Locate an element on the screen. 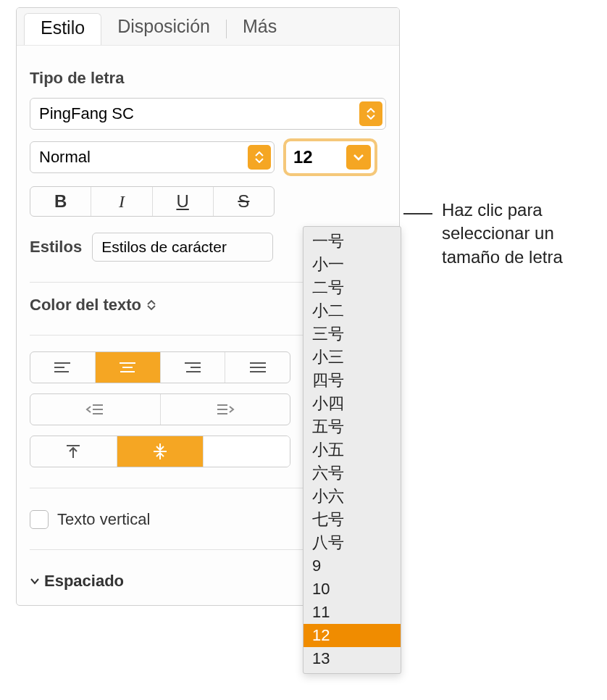 This screenshot has height=700, width=607. strikethrough-button: S is located at coordinates (243, 201).